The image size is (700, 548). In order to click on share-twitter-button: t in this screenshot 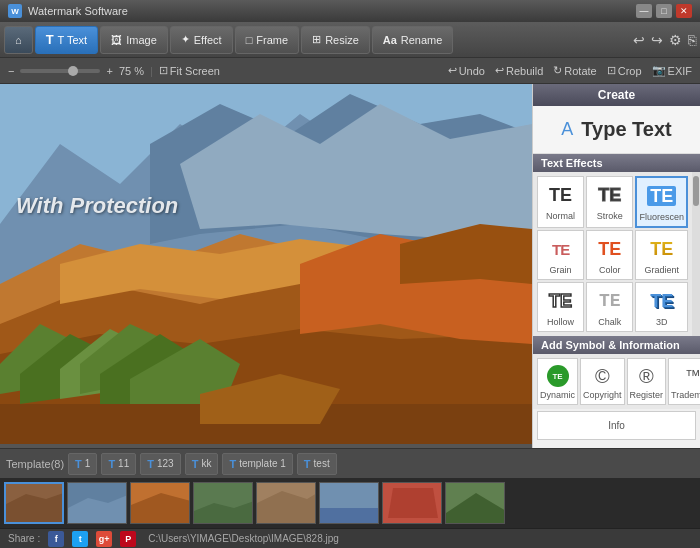, I will do `click(80, 539)`.